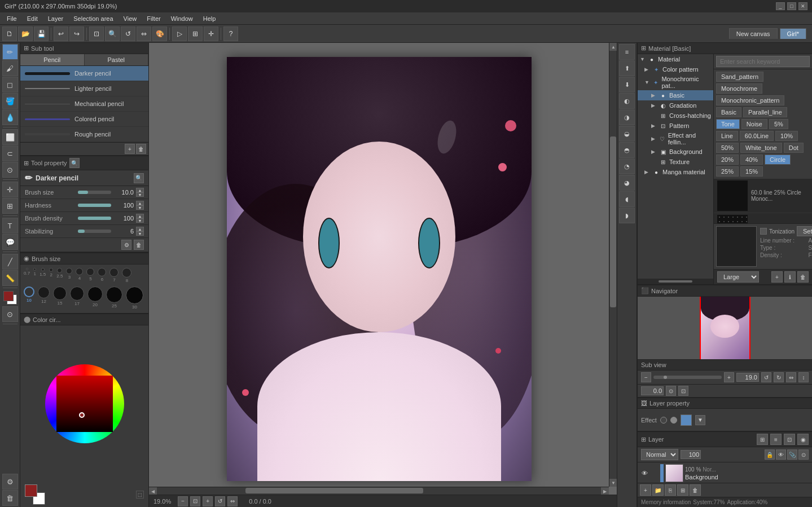 The image size is (812, 507). I want to click on mid-btn-1: ≡, so click(627, 52).